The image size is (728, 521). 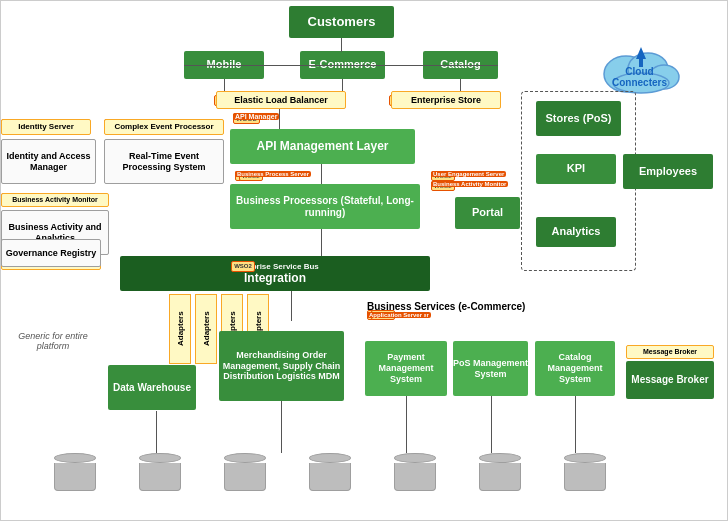 What do you see at coordinates (46, 127) in the screenshot?
I see `identity-server-box: Identity Server` at bounding box center [46, 127].